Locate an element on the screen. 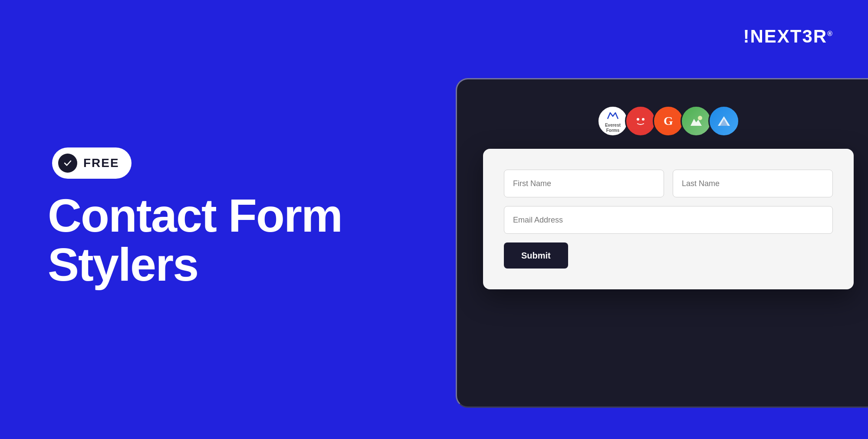 This screenshot has width=868, height=439. first-name-input is located at coordinates (584, 183).